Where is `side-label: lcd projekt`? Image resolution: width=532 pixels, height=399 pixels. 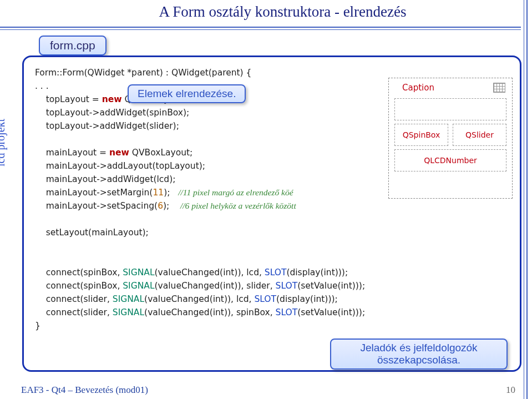
side-label: lcd projekt is located at coordinates (3, 143).